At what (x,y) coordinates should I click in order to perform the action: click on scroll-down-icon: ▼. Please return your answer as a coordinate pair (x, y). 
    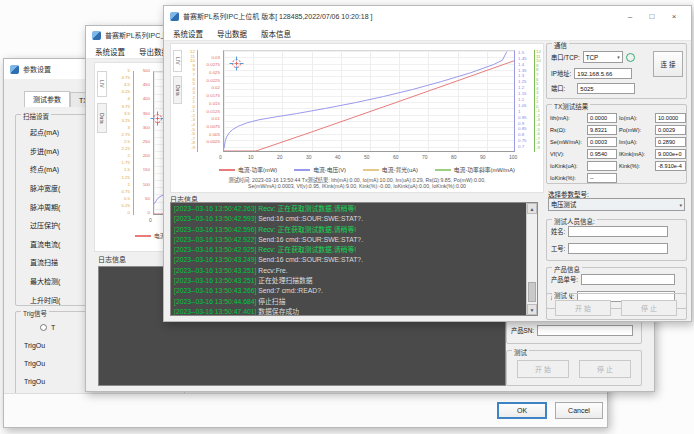
    Looking at the image, I should click on (532, 310).